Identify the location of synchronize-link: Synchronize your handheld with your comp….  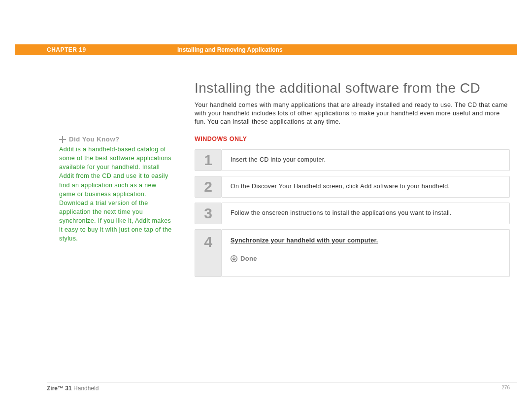
(304, 240).